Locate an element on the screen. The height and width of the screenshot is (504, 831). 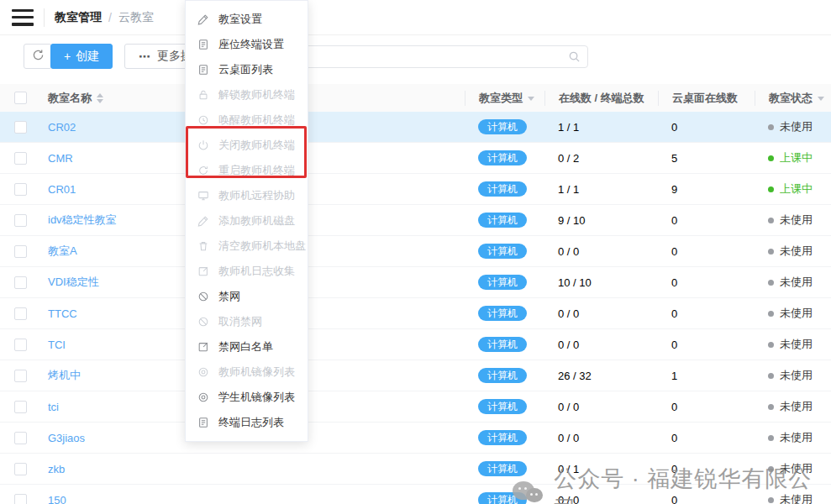
table-row: idv稳定性教室计算机9 / 100未使用 is located at coordinates (415, 220).